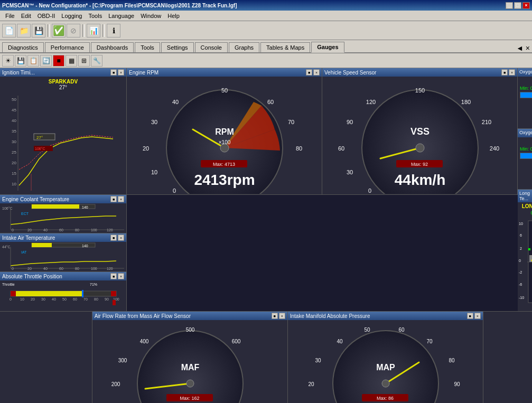 This screenshot has width=532, height=403. What do you see at coordinates (525, 196) in the screenshot?
I see `longft1-title: Long Te... ■ ×` at bounding box center [525, 196].